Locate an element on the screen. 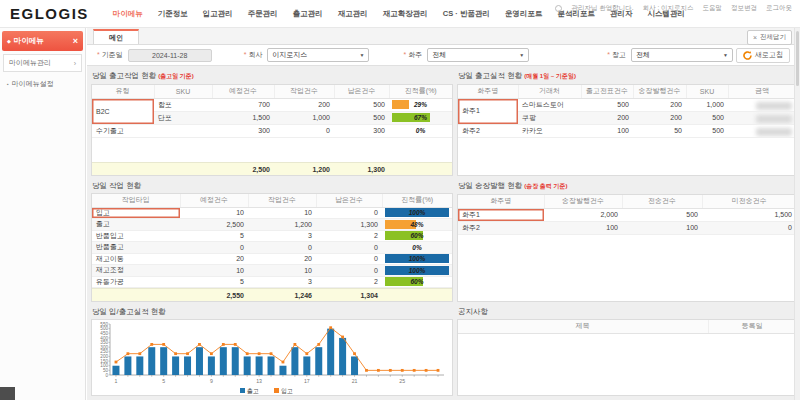 This screenshot has width=800, height=400. close-all-button: × 전체닫기 is located at coordinates (770, 38).